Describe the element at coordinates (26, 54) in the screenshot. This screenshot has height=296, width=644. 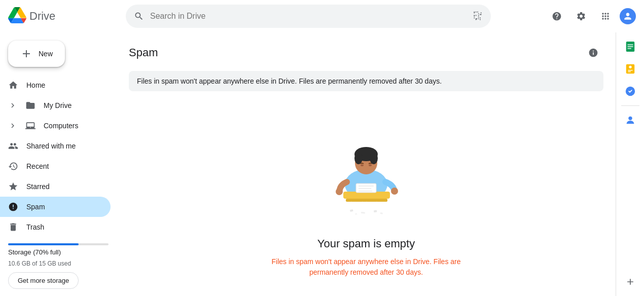
I see `plus-icon` at that location.